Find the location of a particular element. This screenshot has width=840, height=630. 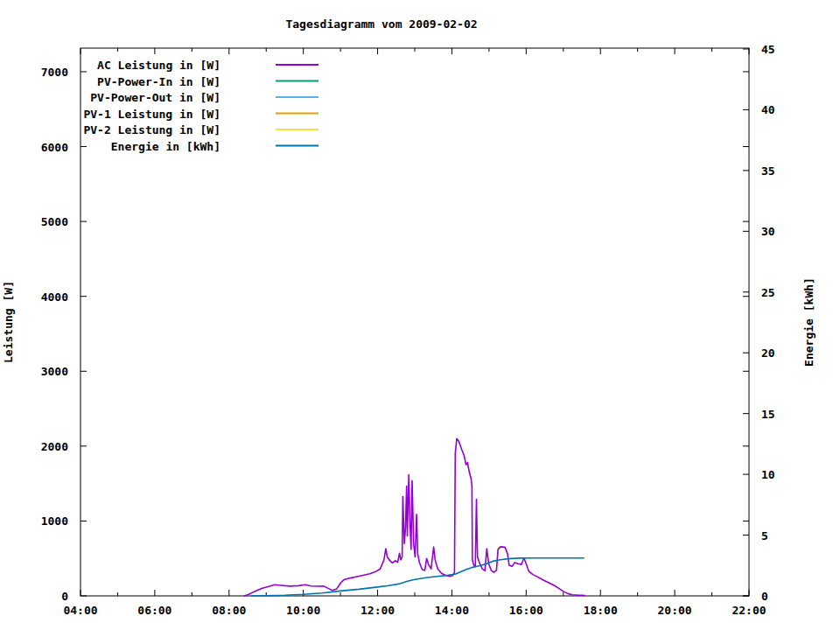

y2-tick-label: 5 is located at coordinates (765, 536).